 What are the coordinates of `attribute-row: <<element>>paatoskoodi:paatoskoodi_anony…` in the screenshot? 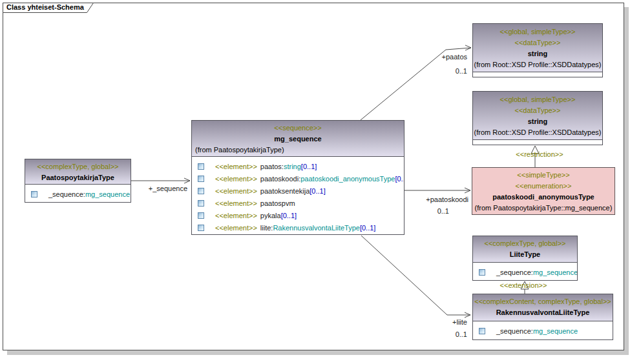 It's located at (298, 178).